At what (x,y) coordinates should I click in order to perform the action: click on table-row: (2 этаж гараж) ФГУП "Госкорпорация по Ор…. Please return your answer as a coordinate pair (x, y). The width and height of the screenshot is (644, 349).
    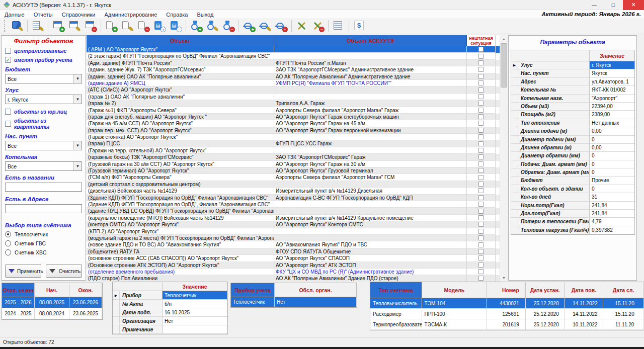
    Looking at the image, I should click on (297, 56).